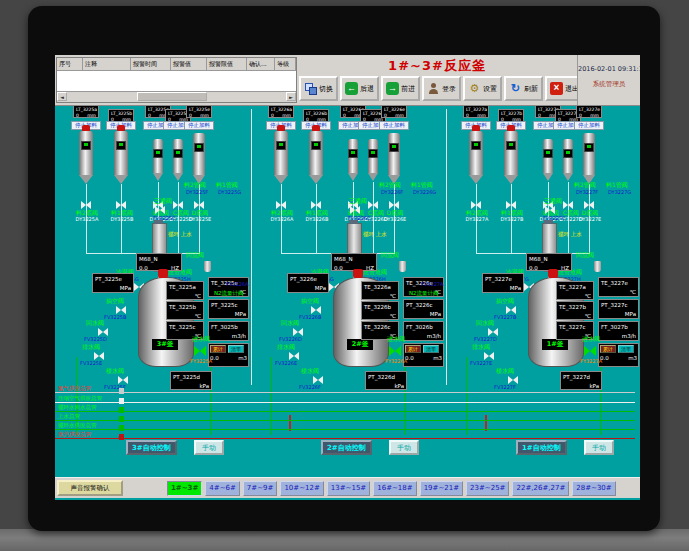  Describe the element at coordinates (338, 268) in the screenshot. I see `motor-value: 0.0` at that location.